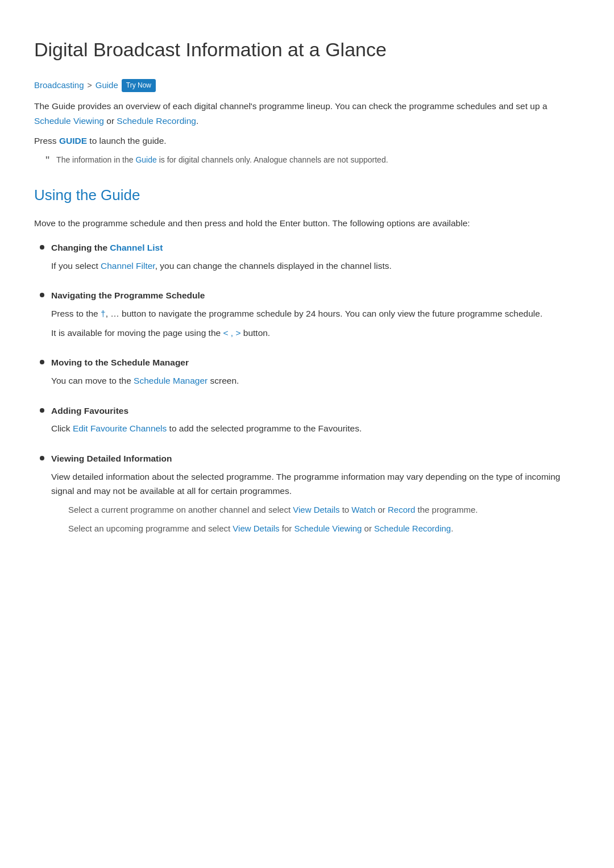 The image size is (614, 868). I want to click on list-item-content: Adding Favourites Click Edit Favourite C…, so click(316, 422).